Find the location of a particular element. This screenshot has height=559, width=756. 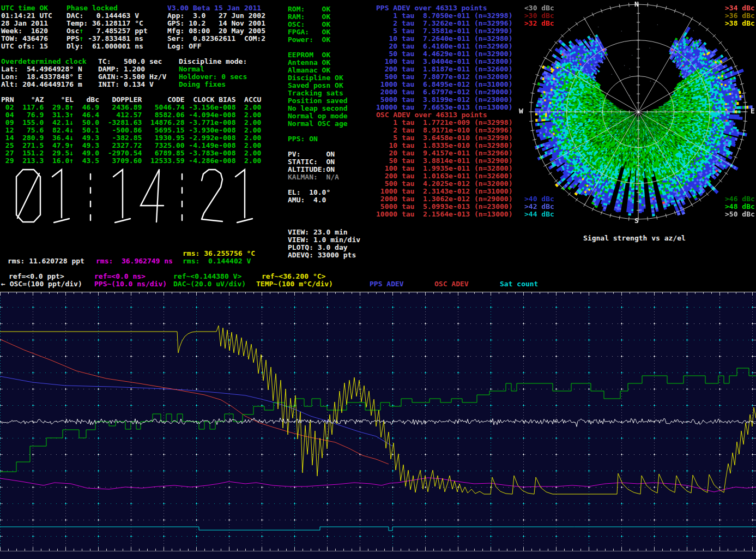

osc-adev-table-row: 2000 tau 1.3062e-012 (n=29000) is located at coordinates (444, 199).